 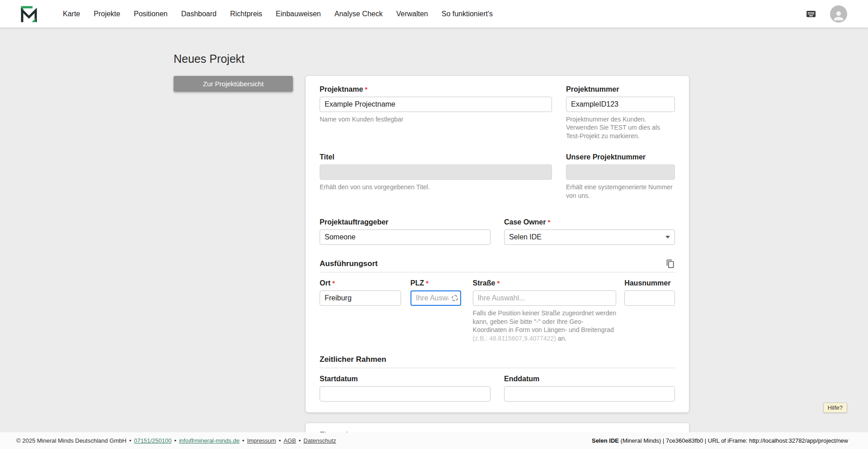 What do you see at coordinates (620, 176) in the screenshot?
I see `unsere-projektnummer-field: Unsere Projektnummer Erhält eine systemg…` at bounding box center [620, 176].